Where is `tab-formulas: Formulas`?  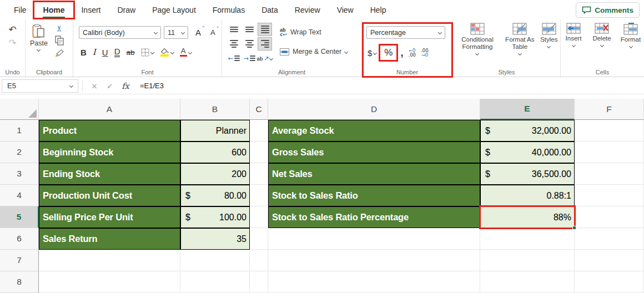
tab-formulas: Formulas is located at coordinates (229, 10).